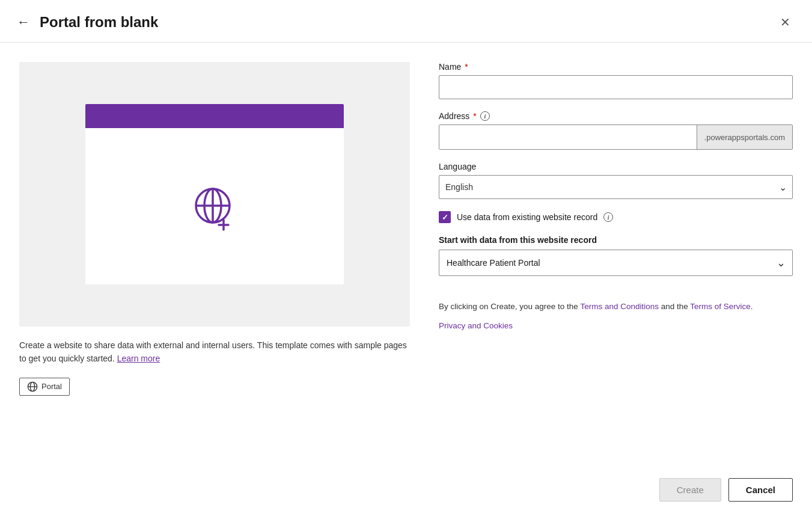 This screenshot has width=812, height=516. Describe the element at coordinates (615, 187) in the screenshot. I see `language-select-wrapper: English ⌄` at that location.